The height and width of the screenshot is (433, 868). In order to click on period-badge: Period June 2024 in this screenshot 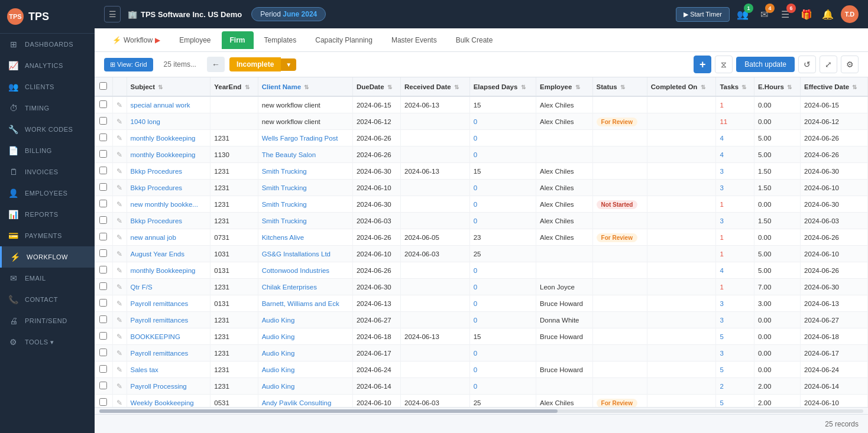, I will do `click(289, 14)`.